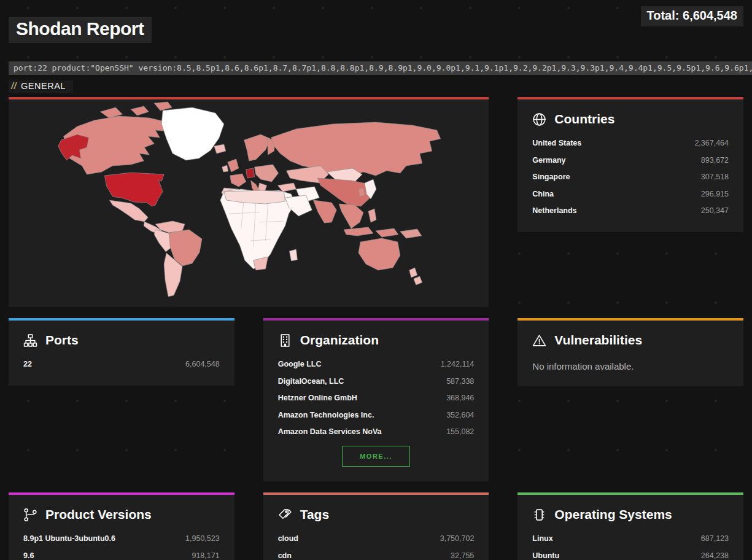 This screenshot has width=752, height=560. I want to click on tags-list: cloud3,750,702 cdn32,755 scanner899, so click(376, 547).